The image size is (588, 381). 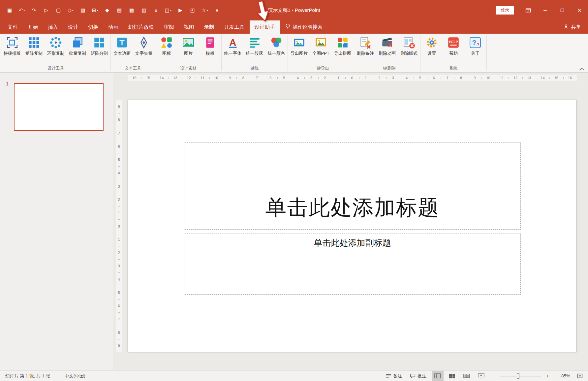 What do you see at coordinates (352, 78) in the screenshot?
I see `ruler-mark: 0` at bounding box center [352, 78].